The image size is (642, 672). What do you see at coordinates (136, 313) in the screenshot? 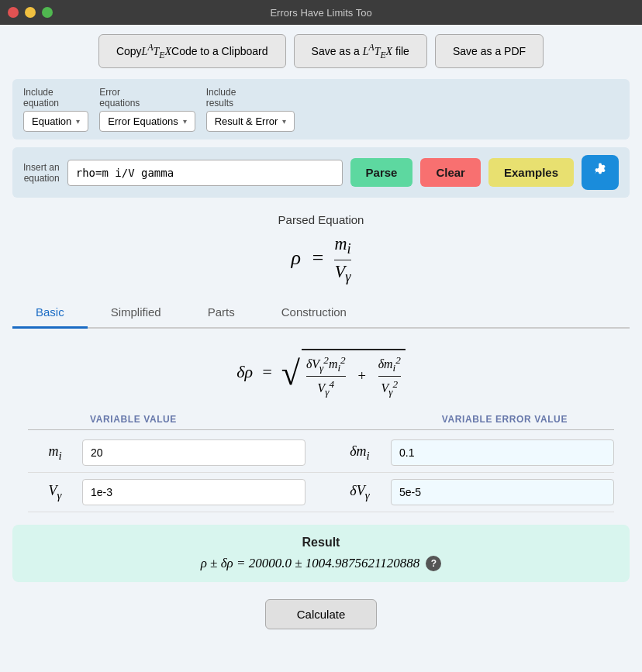
I see `tab-simplified: Simplified` at bounding box center [136, 313].